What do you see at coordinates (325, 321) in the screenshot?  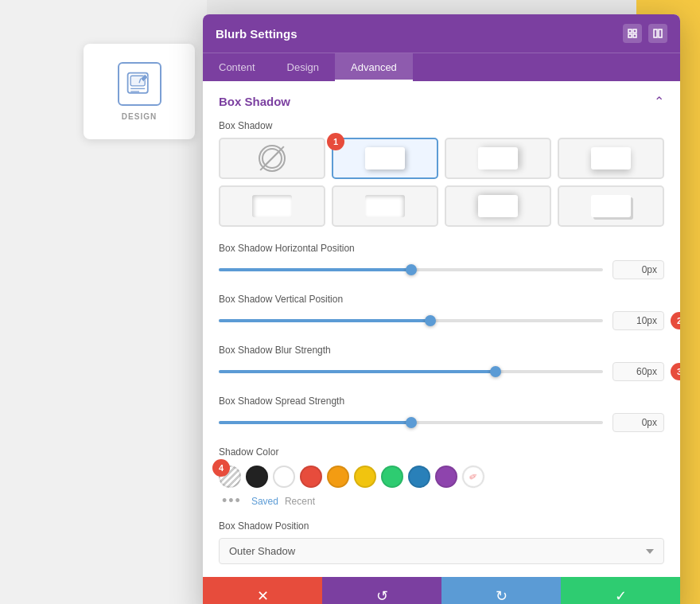 I see `vertical-fill` at bounding box center [325, 321].